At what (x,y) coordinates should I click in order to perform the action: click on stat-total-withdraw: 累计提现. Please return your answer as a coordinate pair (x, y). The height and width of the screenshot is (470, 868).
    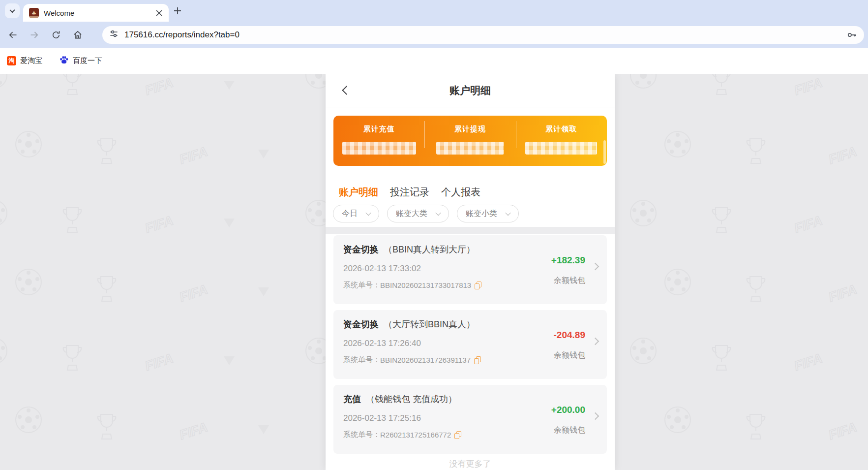
    Looking at the image, I should click on (470, 141).